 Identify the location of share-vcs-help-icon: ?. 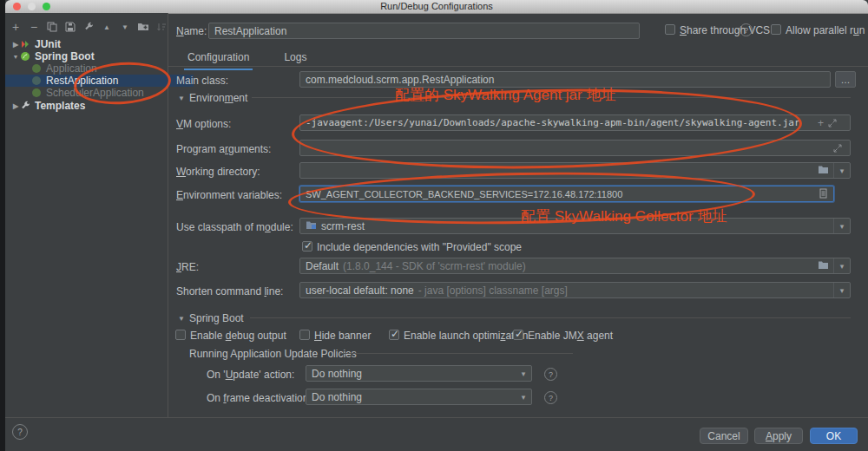
(746, 29).